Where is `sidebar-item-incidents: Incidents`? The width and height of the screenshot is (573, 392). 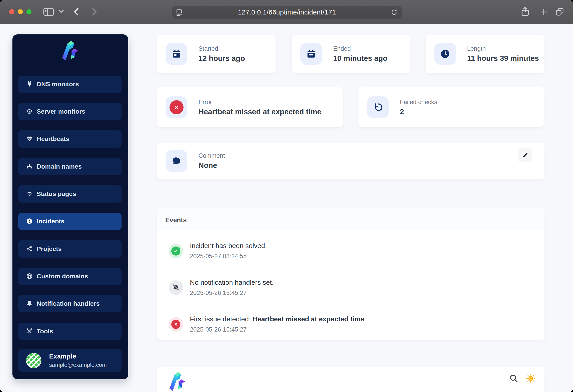
sidebar-item-incidents: Incidents is located at coordinates (70, 221).